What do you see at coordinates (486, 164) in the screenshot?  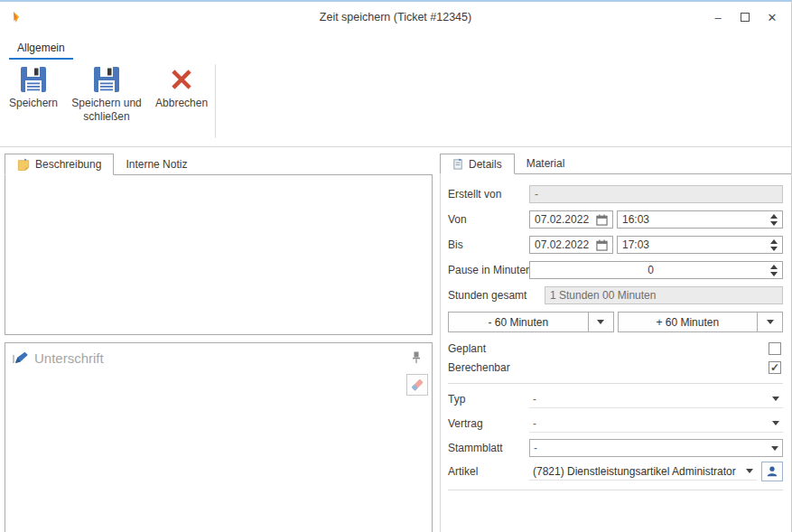 I see `tab-details-label: Details` at bounding box center [486, 164].